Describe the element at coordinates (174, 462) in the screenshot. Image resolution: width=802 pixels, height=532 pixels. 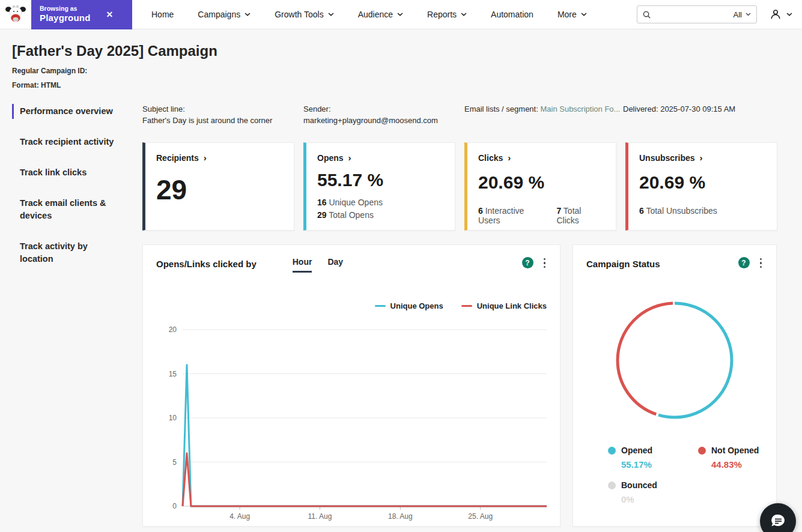
I see `svg-text: 5` at that location.